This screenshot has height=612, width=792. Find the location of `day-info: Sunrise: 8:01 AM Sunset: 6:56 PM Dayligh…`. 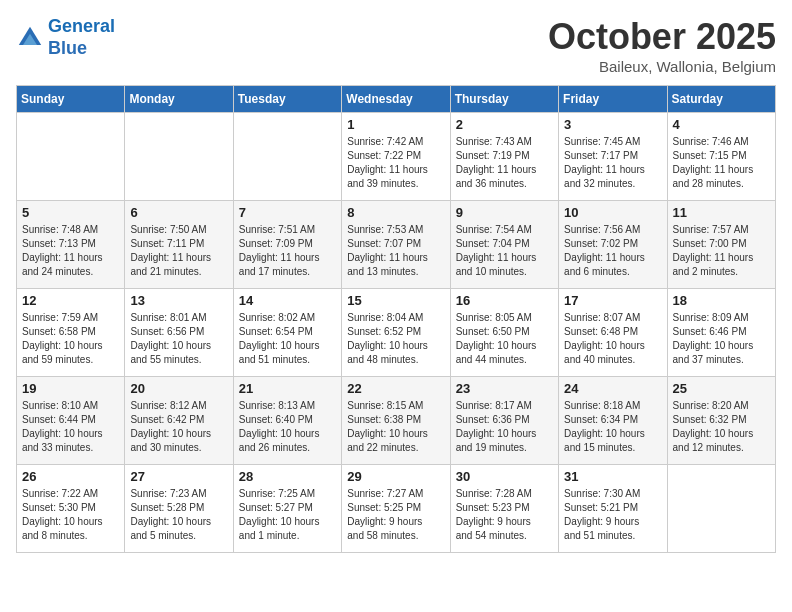

day-info: Sunrise: 8:01 AM Sunset: 6:56 PM Dayligh… is located at coordinates (178, 339).